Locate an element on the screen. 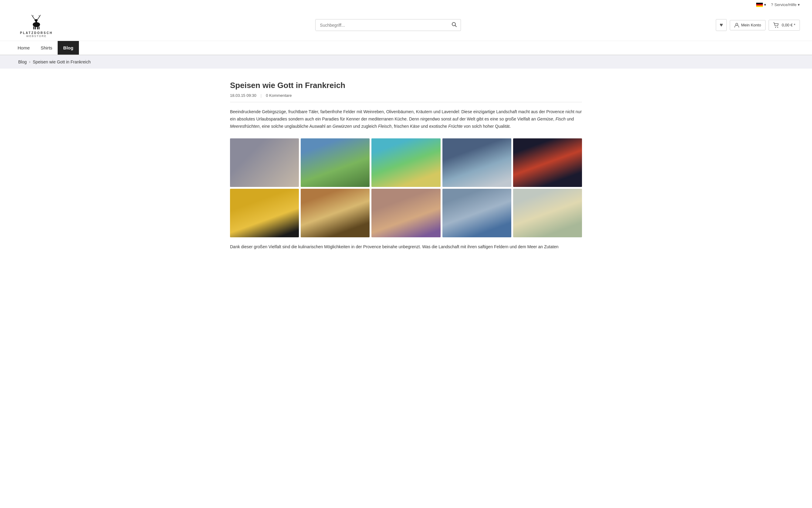 Image resolution: width=812 pixels, height=508 pixels. cart-icon is located at coordinates (776, 25).